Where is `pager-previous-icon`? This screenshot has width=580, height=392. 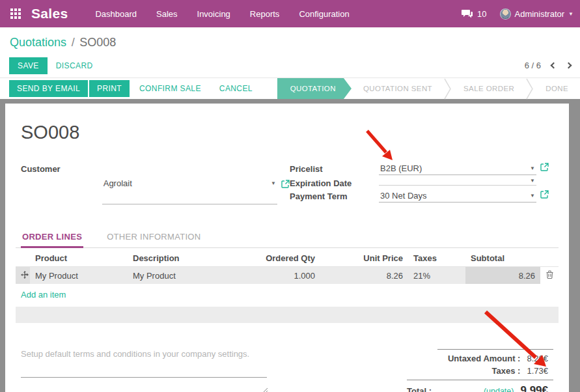
pager-previous-icon is located at coordinates (554, 66).